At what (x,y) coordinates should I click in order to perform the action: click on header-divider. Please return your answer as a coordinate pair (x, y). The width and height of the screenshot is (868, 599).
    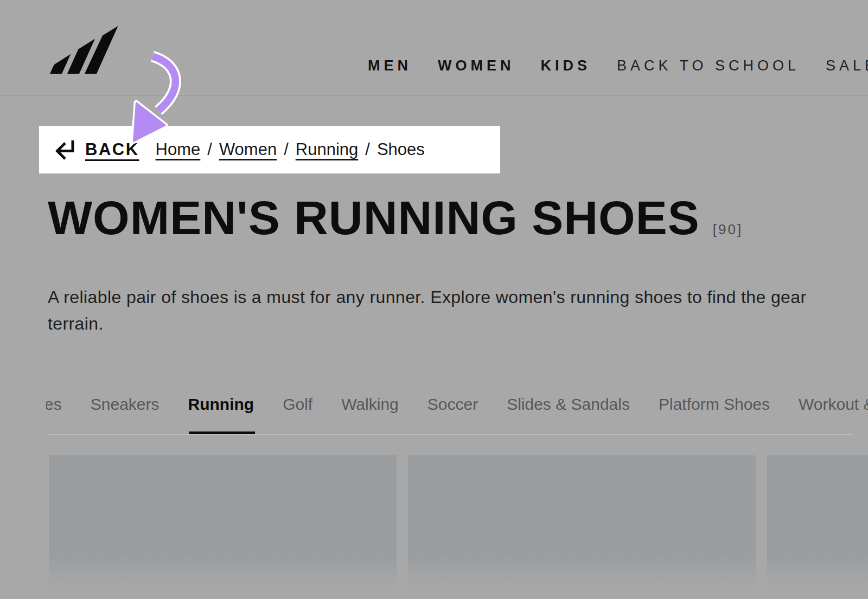
    Looking at the image, I should click on (434, 95).